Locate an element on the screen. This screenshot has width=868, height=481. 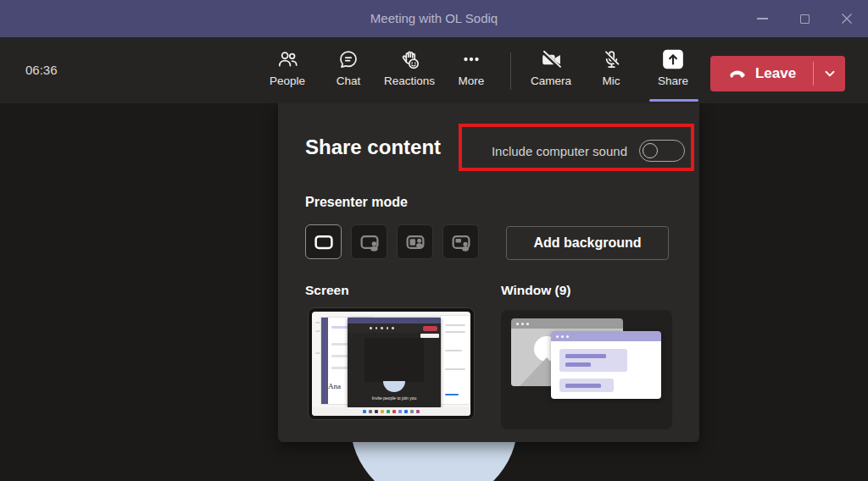
people-icon is located at coordinates (288, 59).